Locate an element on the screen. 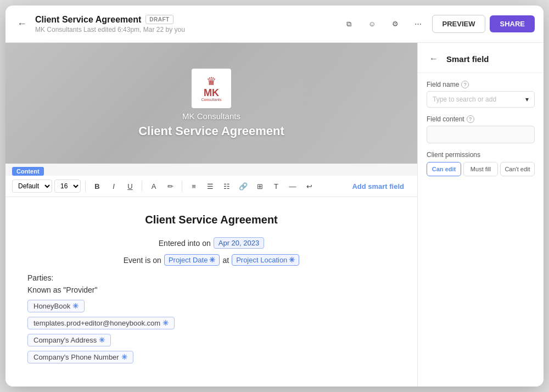 This screenshot has height=392, width=549. hero-doc-title: Client Service Agreement is located at coordinates (211, 131).